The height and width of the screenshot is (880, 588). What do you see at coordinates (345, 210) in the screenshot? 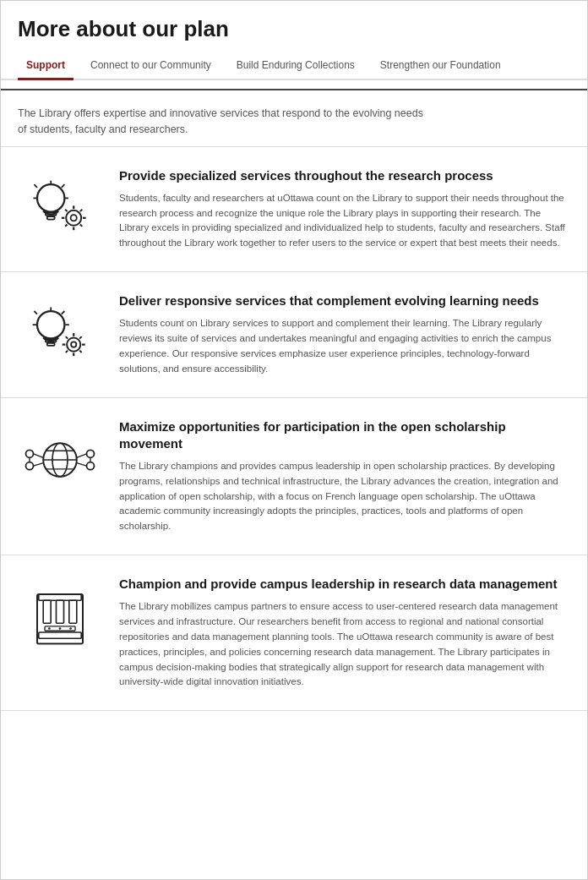
I see `item-content-1: Provide specialized services throughout …` at bounding box center [345, 210].